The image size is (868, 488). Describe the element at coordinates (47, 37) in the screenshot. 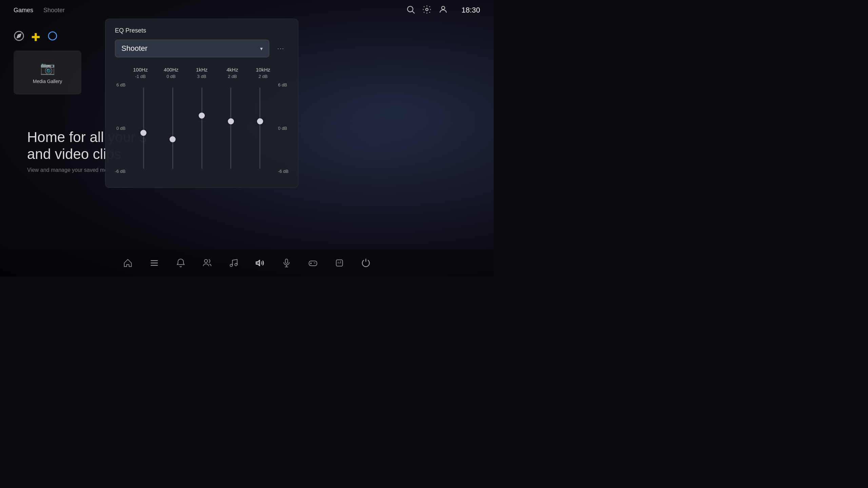

I see `nav-icons-row: ✚` at that location.